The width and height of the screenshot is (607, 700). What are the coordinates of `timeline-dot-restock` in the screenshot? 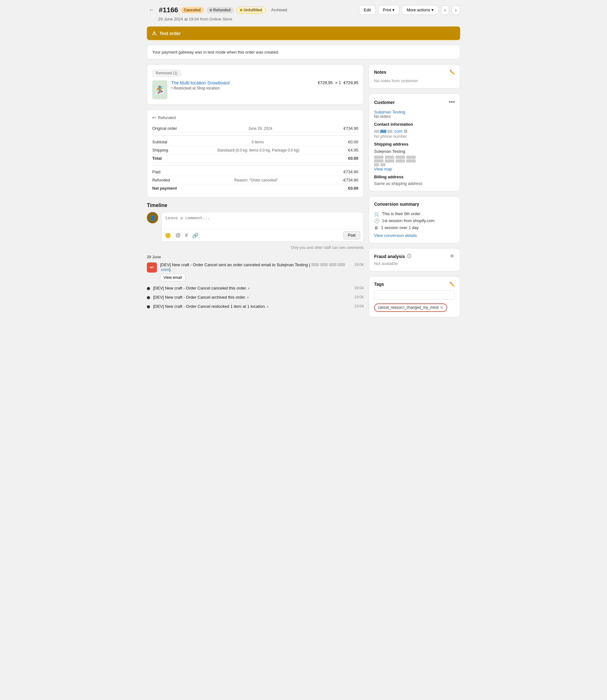 It's located at (148, 307).